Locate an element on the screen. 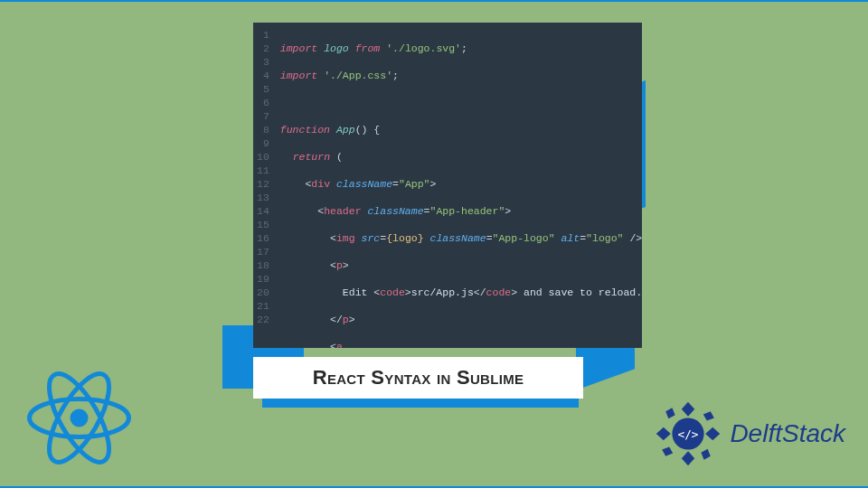 The image size is (868, 488). line-number: 5 is located at coordinates (263, 89).